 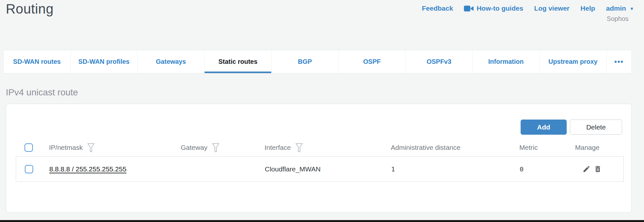 I want to click on log-viewer-label: Log viewer, so click(x=552, y=8).